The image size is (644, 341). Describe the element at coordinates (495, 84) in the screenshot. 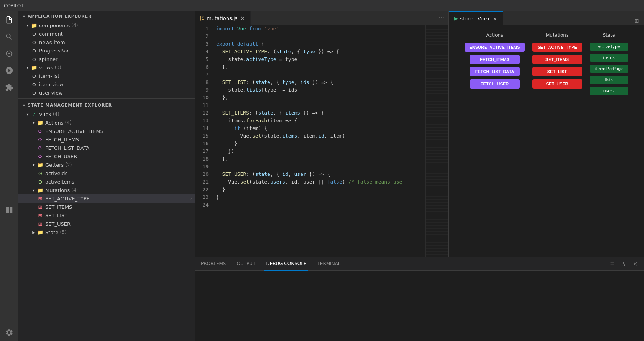

I see `diagram-fetch-user-btn: FETCH_USER` at that location.